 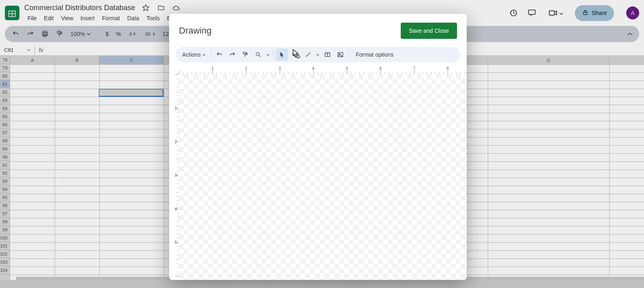 I want to click on text-box-tool, so click(x=327, y=55).